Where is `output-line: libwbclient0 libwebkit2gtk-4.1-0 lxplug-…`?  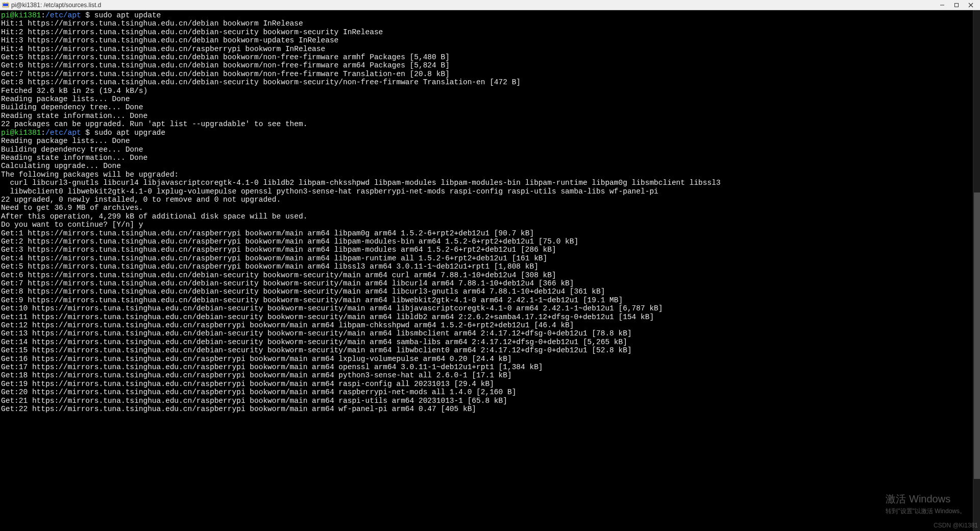 output-line: libwbclient0 libwebkit2gtk-4.1-0 lxplug-… is located at coordinates (487, 191).